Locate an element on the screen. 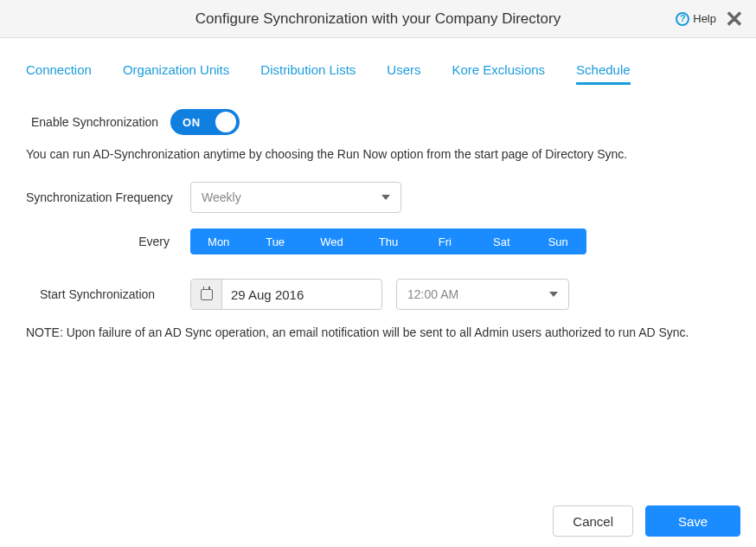 The height and width of the screenshot is (547, 756). start-time-value: 12:00 AM is located at coordinates (432, 294).